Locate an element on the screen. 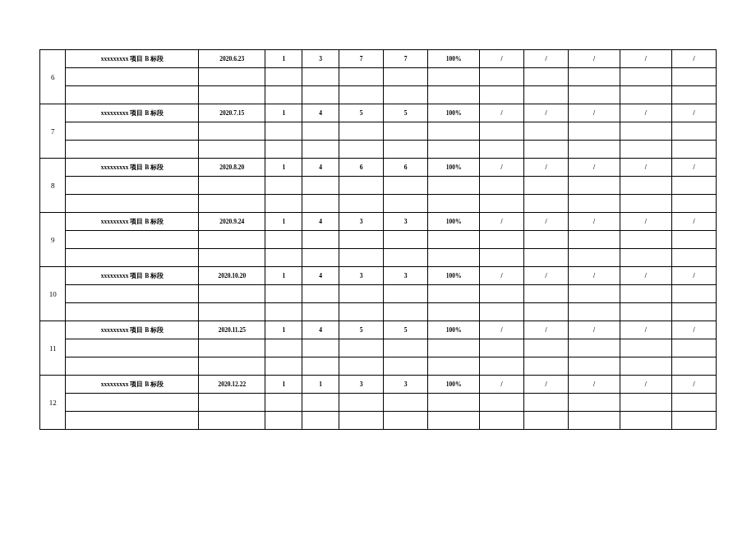 This screenshot has width=756, height=535. table-row: 8xxxxxxxxx 项目 B 标段2020.8.201466100%///// is located at coordinates (378, 168).